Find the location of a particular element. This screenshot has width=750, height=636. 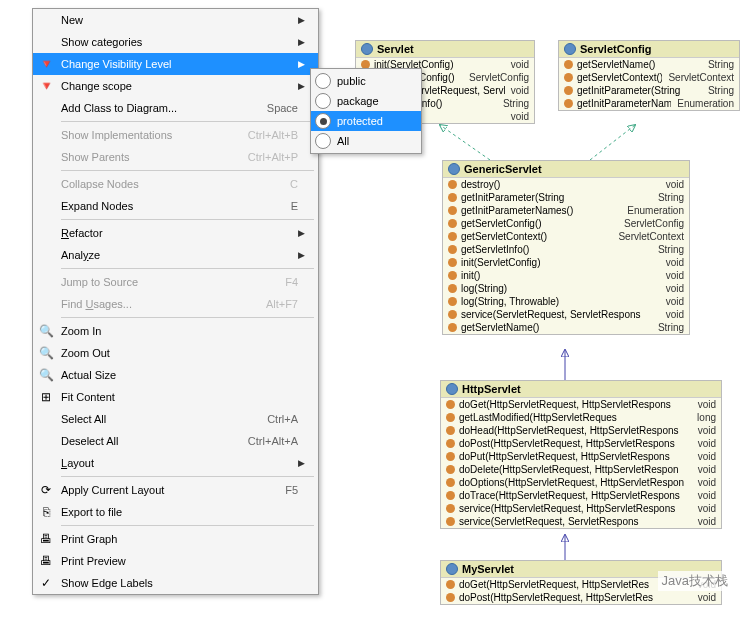

menu-item: ⟳Apply Current LayoutF5 is located at coordinates (176, 490).